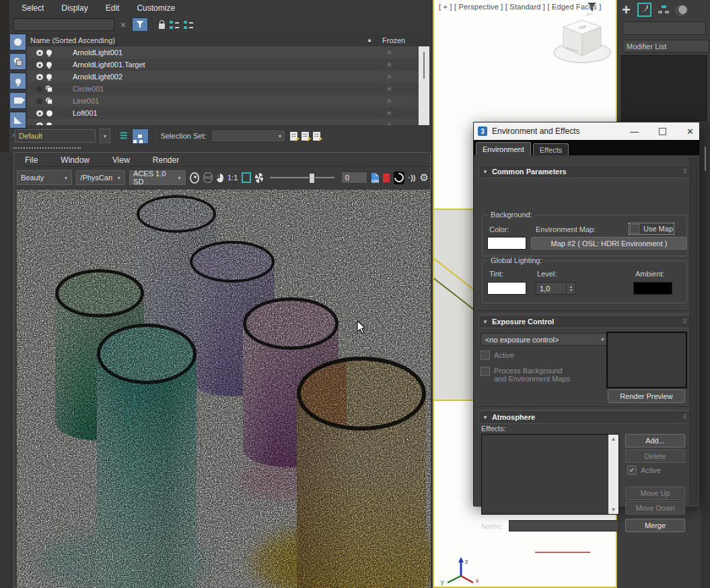 The height and width of the screenshot is (588, 710). Describe the element at coordinates (223, 113) in the screenshot. I see `list-item: Loft001 ✳` at that location.